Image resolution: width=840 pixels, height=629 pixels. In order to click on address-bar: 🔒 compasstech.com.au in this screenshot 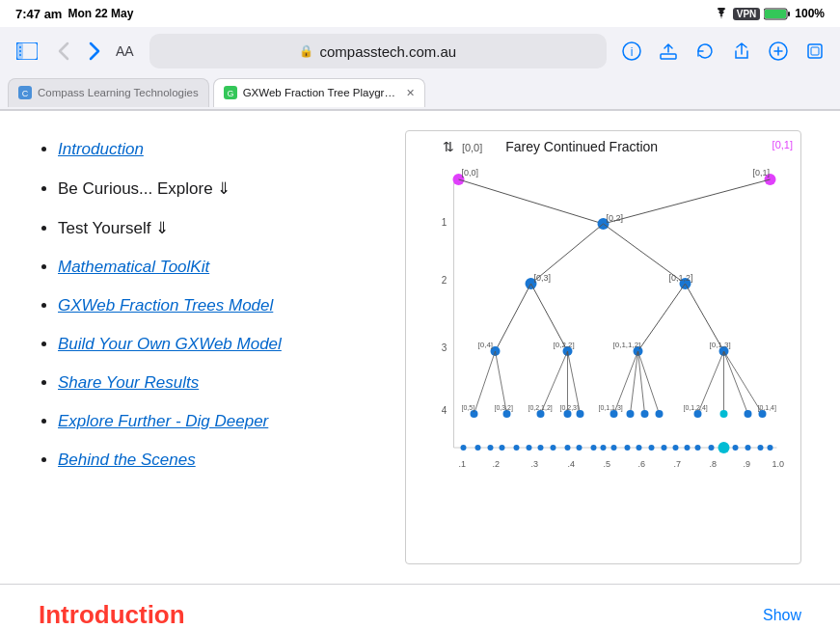, I will do `click(378, 51)`.